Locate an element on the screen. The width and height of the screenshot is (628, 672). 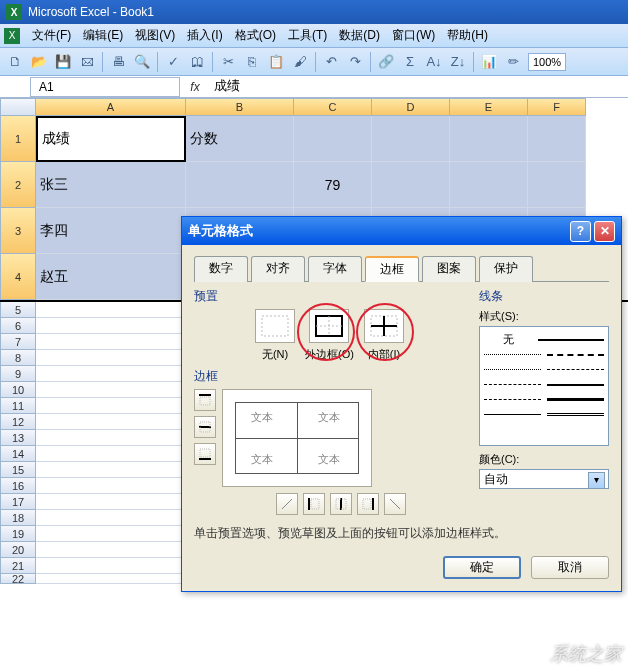
cell-A22 is located at coordinates (111, 579).